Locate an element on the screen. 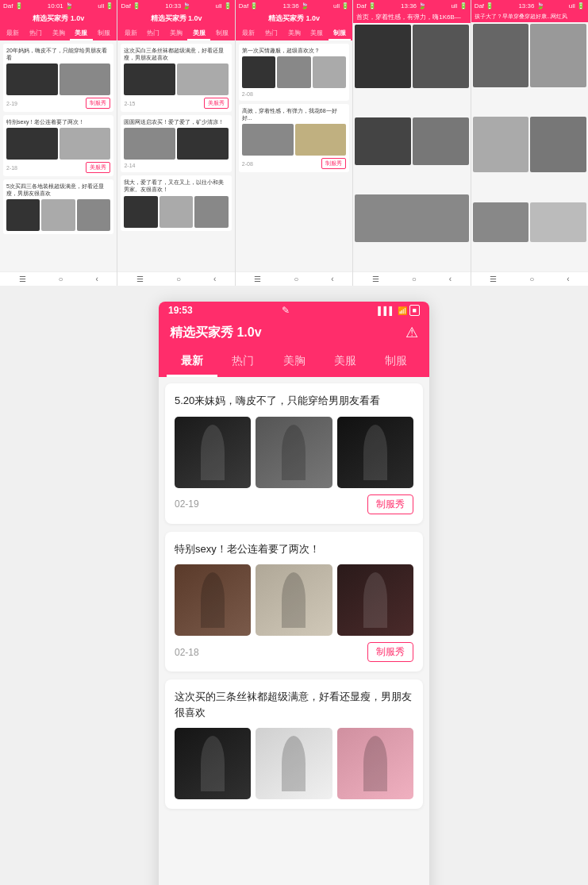 This screenshot has height=885, width=588. screen-panel-1: Daf 🔋 10:01 🍃 ull 🔋 精选买家秀 1.0v 最新 热门 美胸 … is located at coordinates (59, 143).